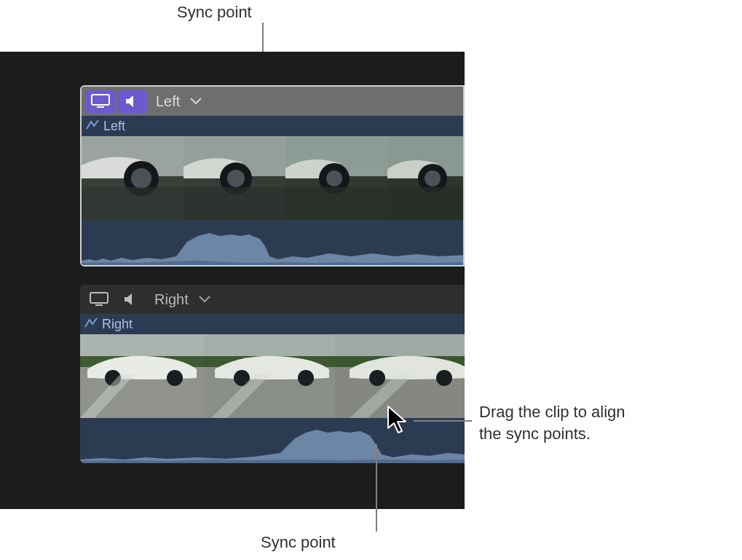  What do you see at coordinates (100, 101) in the screenshot?
I see `monitor-video-toggle-left` at bounding box center [100, 101].